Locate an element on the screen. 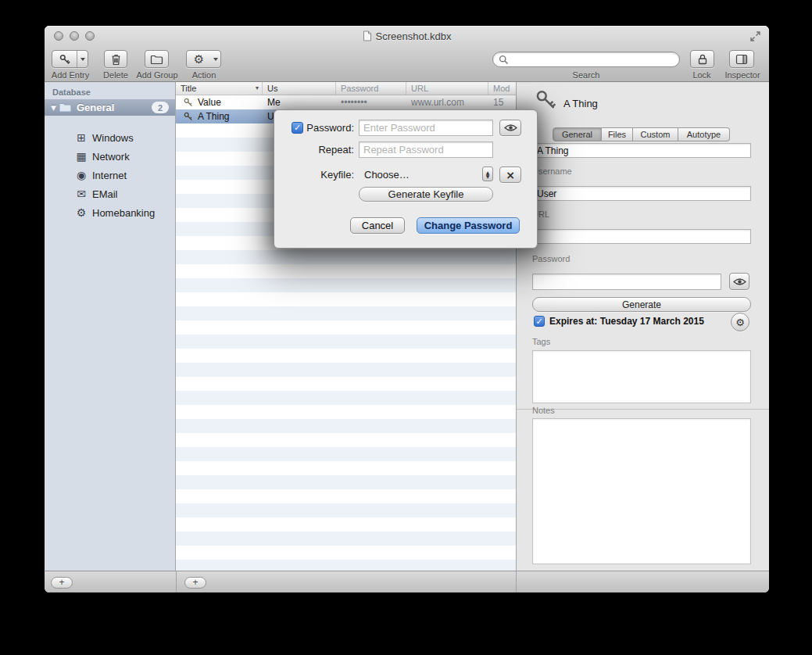 The image size is (812, 655). bottom-bar: + + is located at coordinates (406, 582).